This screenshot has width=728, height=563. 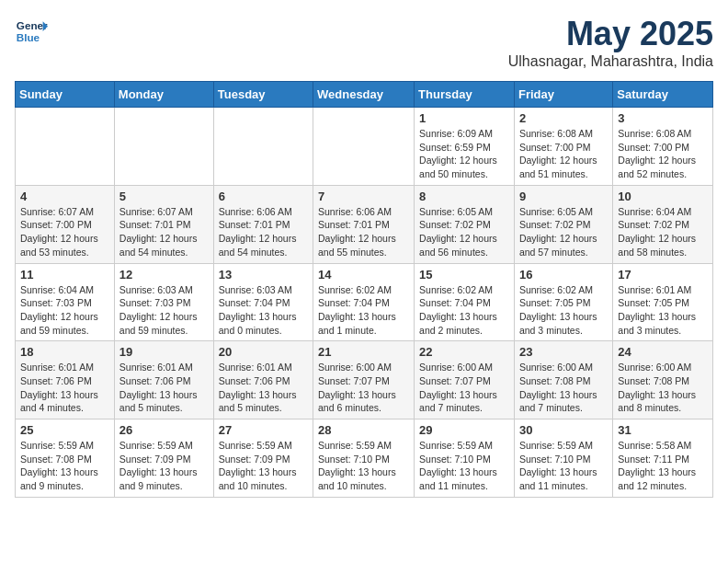 What do you see at coordinates (563, 458) in the screenshot?
I see `day-cell: 30Sunrise: 5:59 AM Sunset: 7:10 PM Dayli…` at bounding box center [563, 458].